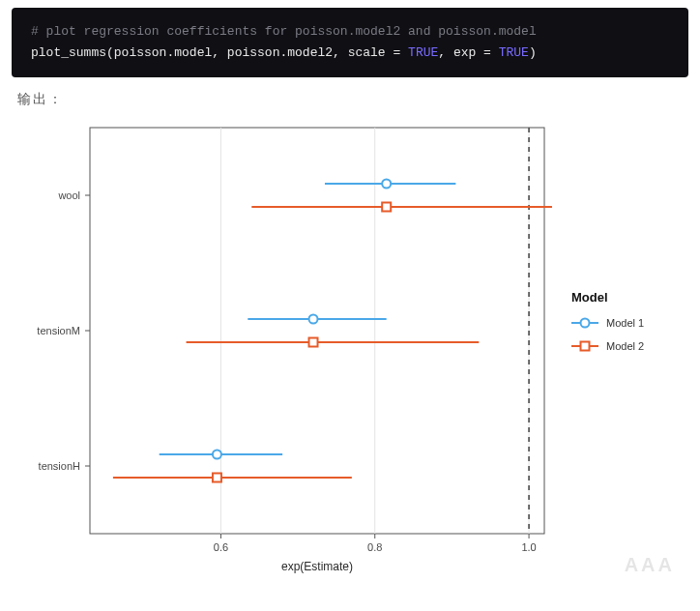 Image resolution: width=700 pixels, height=611 pixels. What do you see at coordinates (60, 466) in the screenshot?
I see `y-tick-label: tensionH` at bounding box center [60, 466].